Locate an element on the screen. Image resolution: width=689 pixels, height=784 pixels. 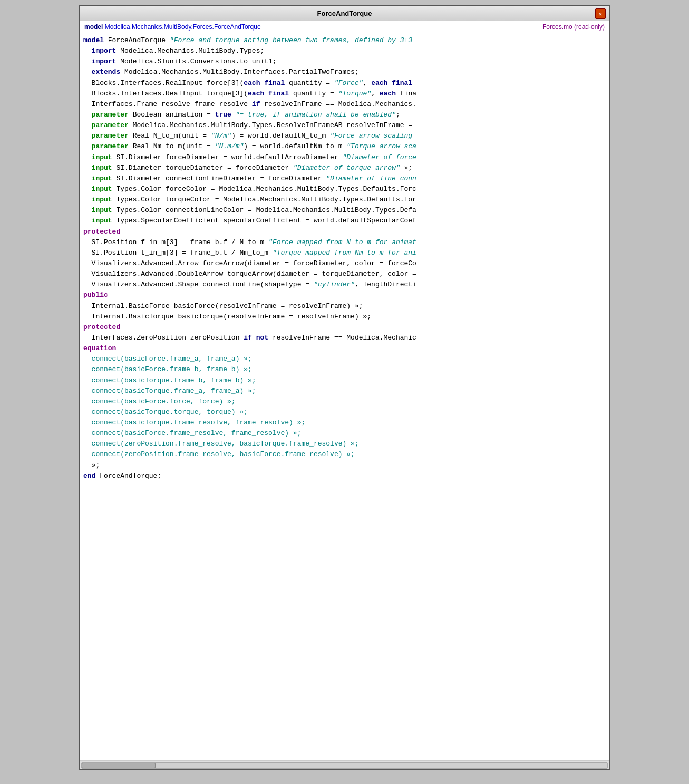
scrollbar-thumb is located at coordinates (119, 766).